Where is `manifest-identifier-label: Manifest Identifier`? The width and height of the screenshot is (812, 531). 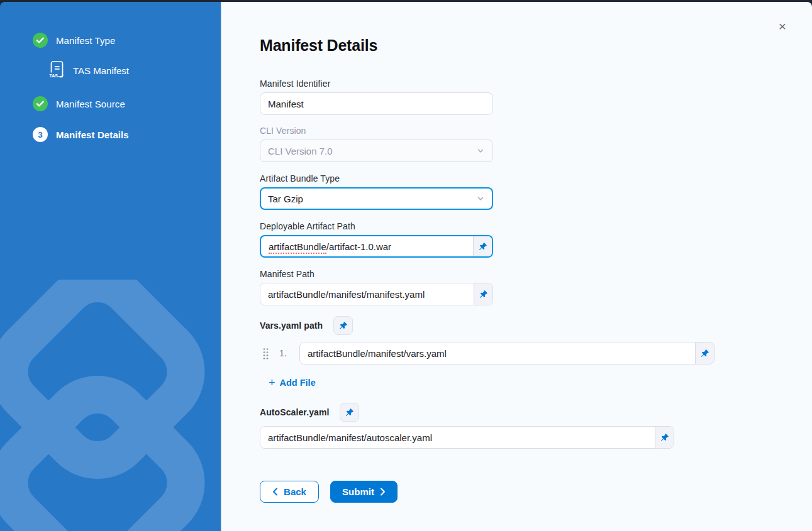 manifest-identifier-label: Manifest Identifier is located at coordinates (376, 84).